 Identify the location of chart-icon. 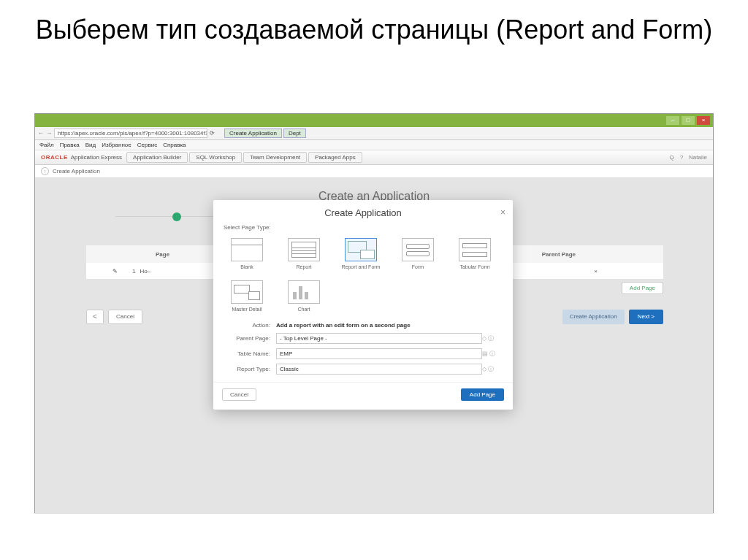
(304, 292).